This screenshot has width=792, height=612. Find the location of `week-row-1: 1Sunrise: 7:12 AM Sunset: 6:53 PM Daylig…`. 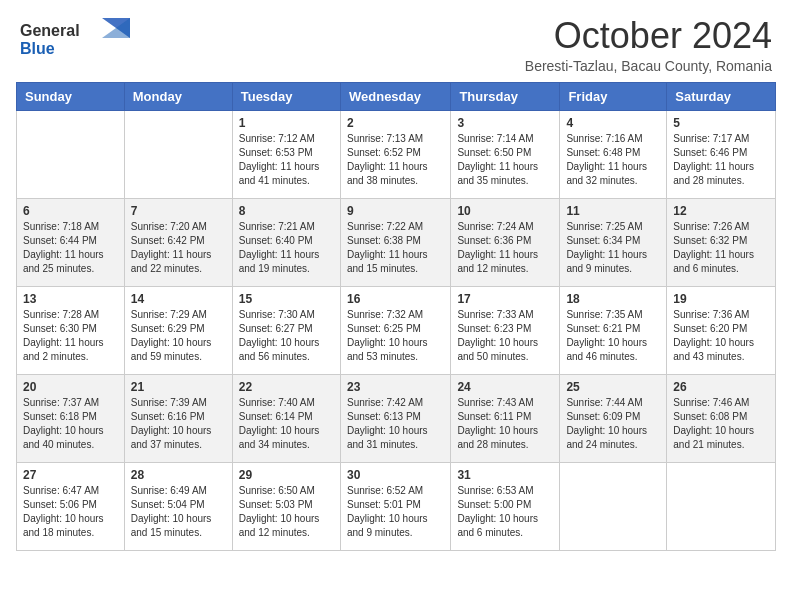

week-row-1: 1Sunrise: 7:12 AM Sunset: 6:53 PM Daylig… is located at coordinates (396, 154).